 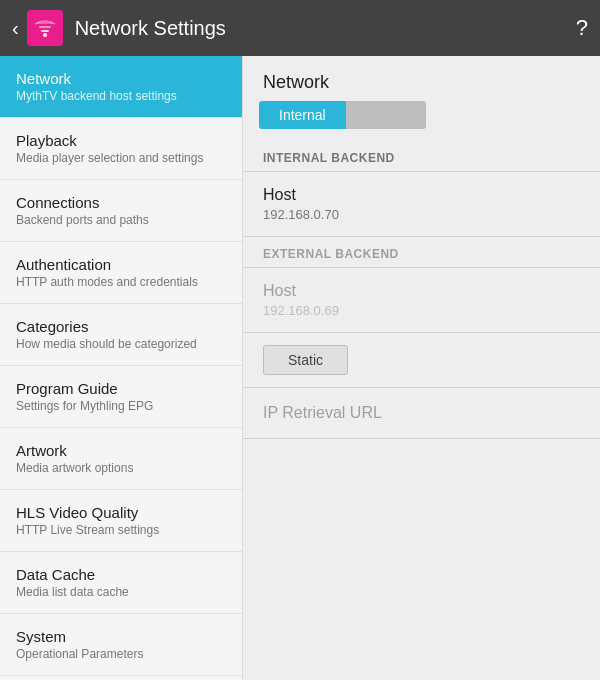 What do you see at coordinates (121, 273) in the screenshot?
I see `sidebar-item-authentication: Authentication HTTP auth modes and crede…` at bounding box center [121, 273].